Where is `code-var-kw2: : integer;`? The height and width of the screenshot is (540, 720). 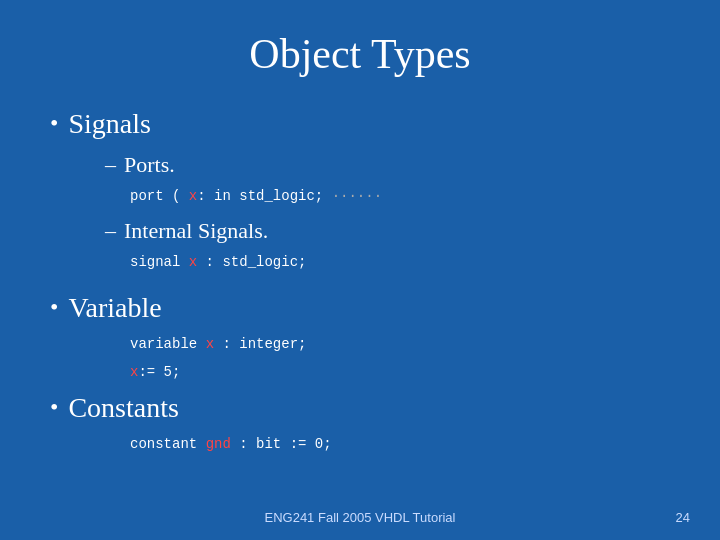 code-var-kw2: : integer; is located at coordinates (260, 344).